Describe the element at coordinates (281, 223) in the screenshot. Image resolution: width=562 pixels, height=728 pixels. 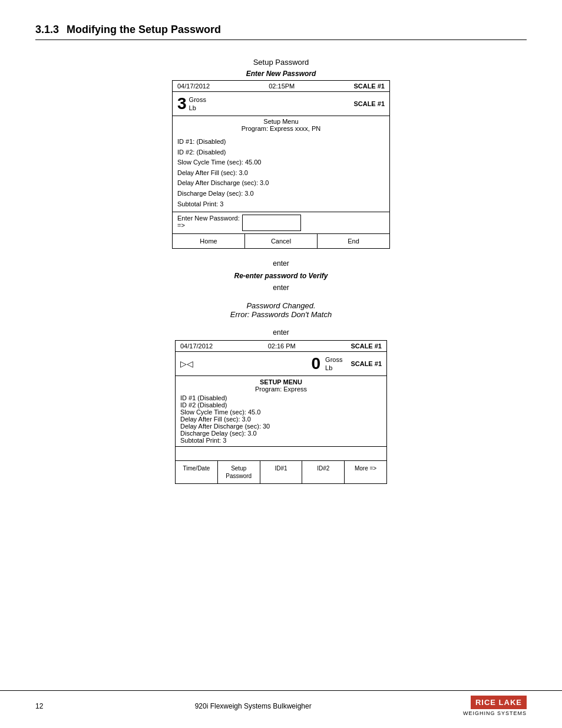
I see `screen1-input-row: Enter New Password: =>` at that location.